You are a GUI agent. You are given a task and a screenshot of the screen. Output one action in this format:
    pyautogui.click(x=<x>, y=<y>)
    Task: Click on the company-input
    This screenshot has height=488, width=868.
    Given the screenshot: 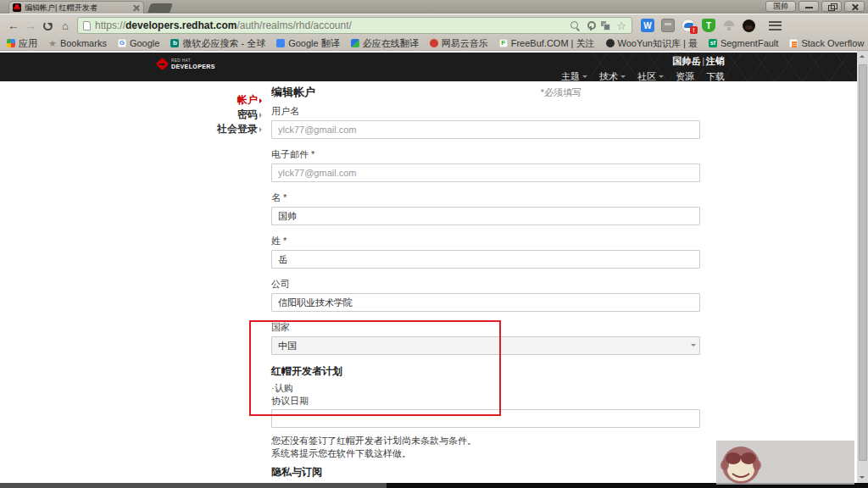 What is the action you would take?
    pyautogui.click(x=486, y=302)
    